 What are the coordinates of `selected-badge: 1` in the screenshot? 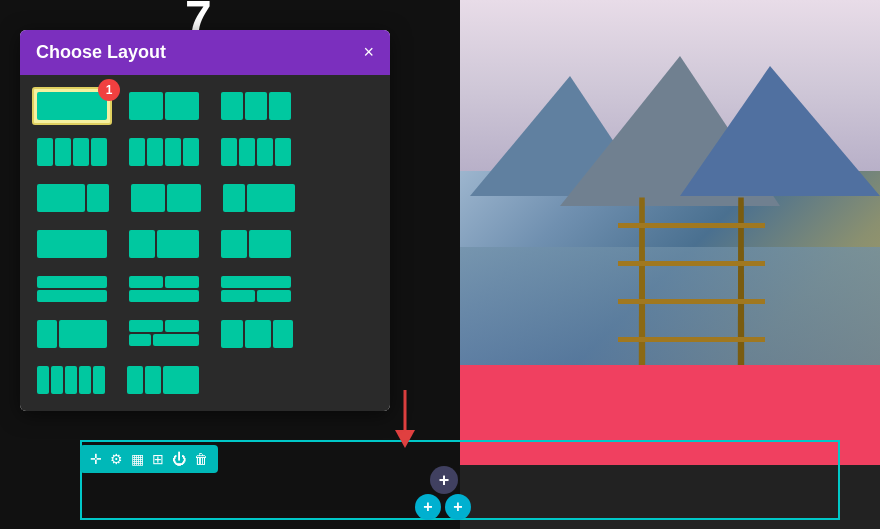 It's located at (109, 90).